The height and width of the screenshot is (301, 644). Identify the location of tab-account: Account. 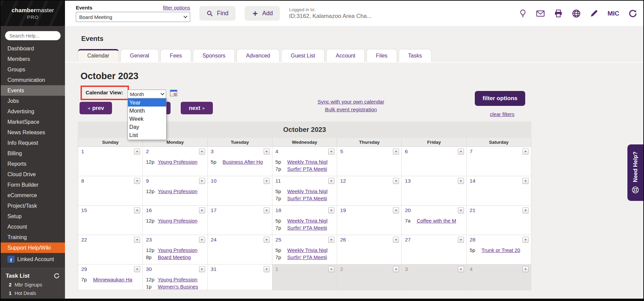
(346, 55).